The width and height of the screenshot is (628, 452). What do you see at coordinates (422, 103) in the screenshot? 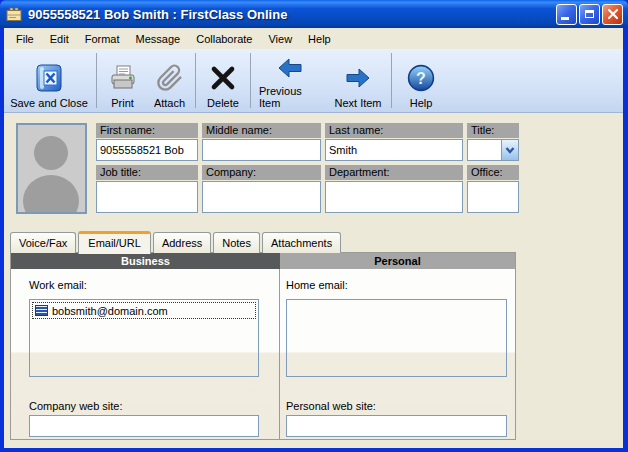
I see `help-label: Help` at bounding box center [422, 103].